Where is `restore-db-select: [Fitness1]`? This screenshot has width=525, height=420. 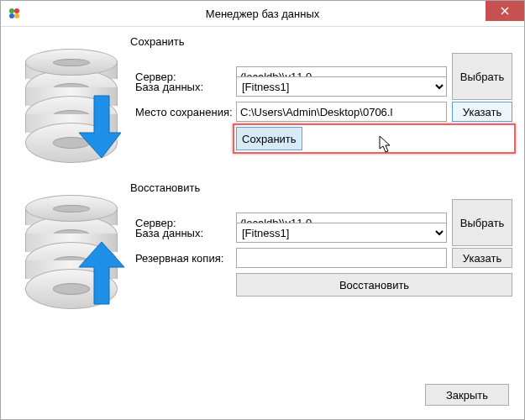
restore-db-select: [Fitness1] is located at coordinates (341, 233).